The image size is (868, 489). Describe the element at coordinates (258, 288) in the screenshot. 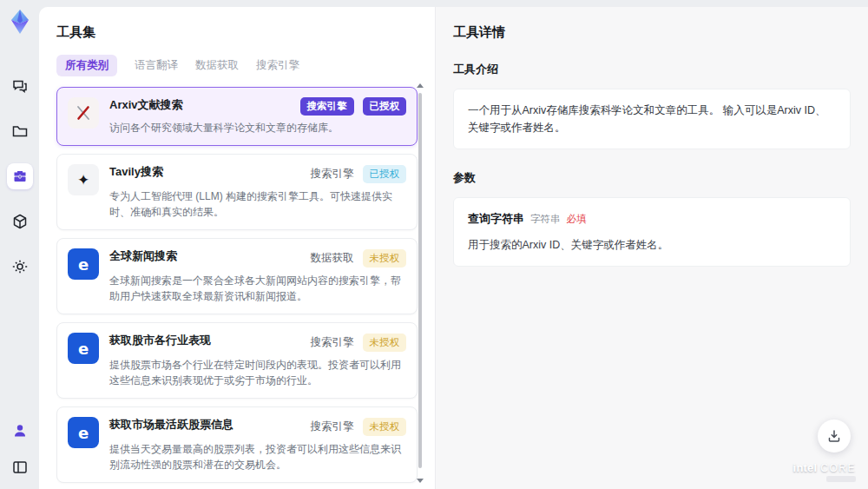

I see `tool-description: 全球新闻搜索是一个聚合全球各大新闻网站内容的搜索引擎，帮助用户快速获取全球最新资…` at that location.